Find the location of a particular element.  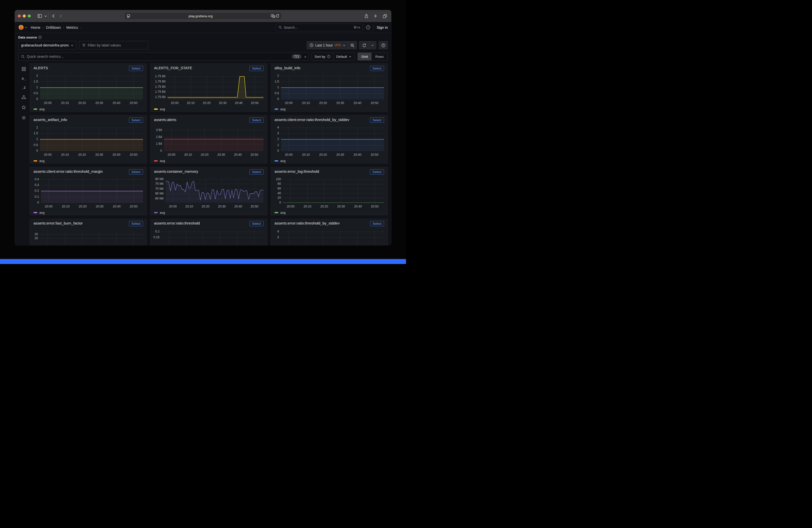

share-icon is located at coordinates (366, 16).